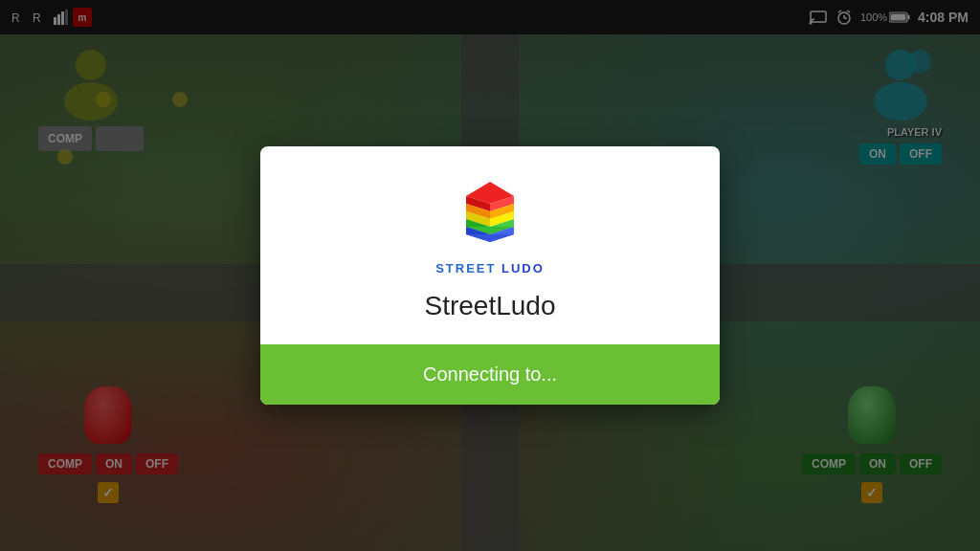  Describe the element at coordinates (490, 268) in the screenshot. I see `logo-brand-text: STREET LUDO` at that location.